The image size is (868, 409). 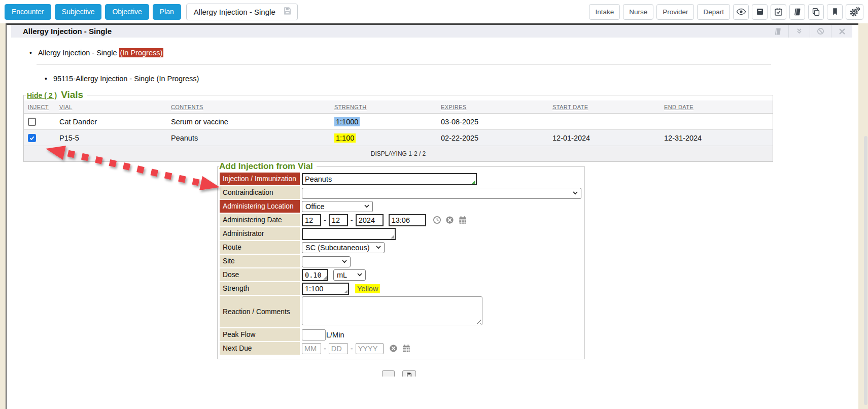 What do you see at coordinates (407, 220) in the screenshot?
I see `admin-time-input` at bounding box center [407, 220].